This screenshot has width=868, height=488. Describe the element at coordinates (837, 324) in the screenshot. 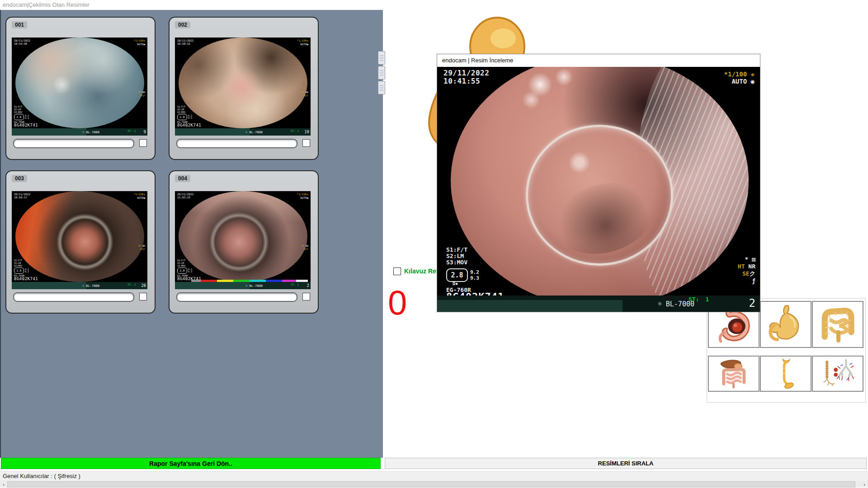

I see `colon-icon` at that location.